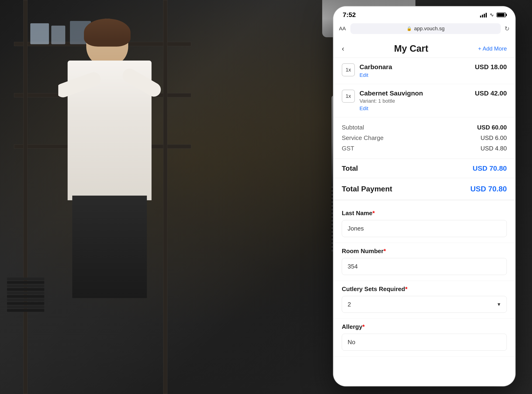  I want to click on browser-aa-button: AA, so click(342, 29).